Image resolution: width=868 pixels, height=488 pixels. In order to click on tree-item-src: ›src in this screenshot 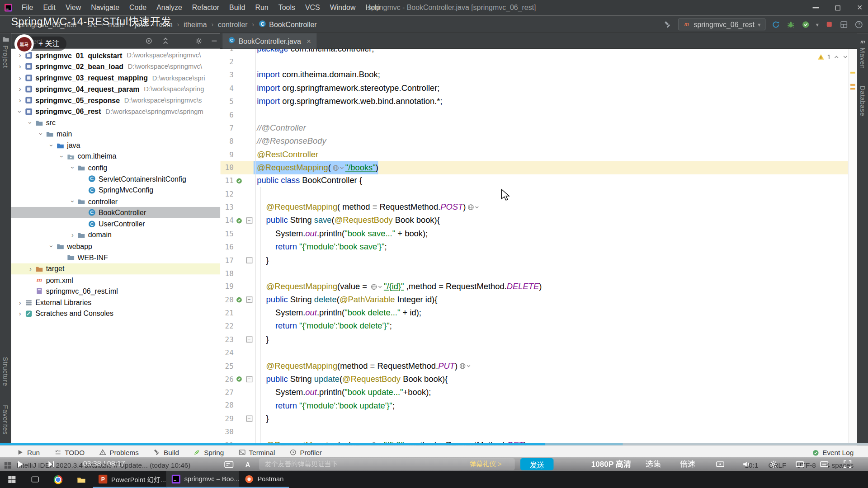, I will do `click(116, 123)`.